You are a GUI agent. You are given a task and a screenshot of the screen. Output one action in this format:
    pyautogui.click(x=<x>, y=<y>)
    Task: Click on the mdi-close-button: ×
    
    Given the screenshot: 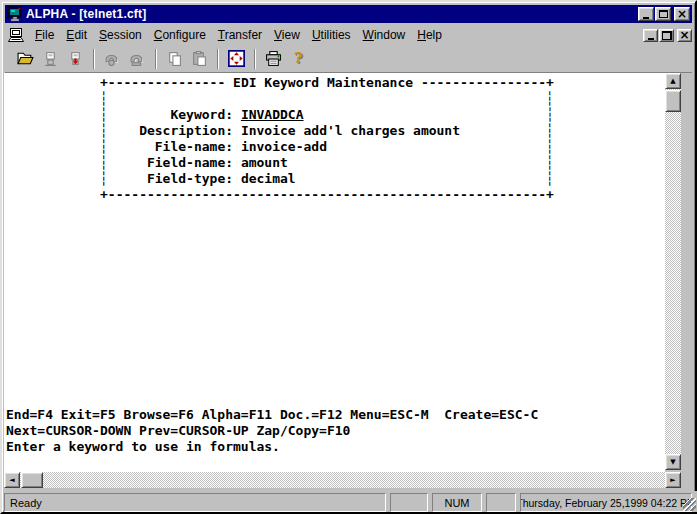 What is the action you would take?
    pyautogui.click(x=684, y=36)
    